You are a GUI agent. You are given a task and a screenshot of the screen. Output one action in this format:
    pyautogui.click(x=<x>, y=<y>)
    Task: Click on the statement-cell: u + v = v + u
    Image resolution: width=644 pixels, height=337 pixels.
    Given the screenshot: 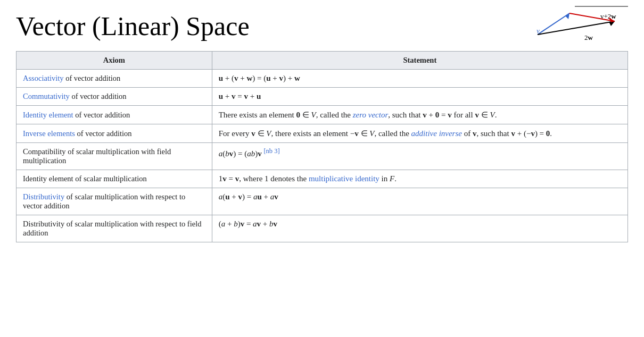 What is the action you would take?
    pyautogui.click(x=419, y=97)
    